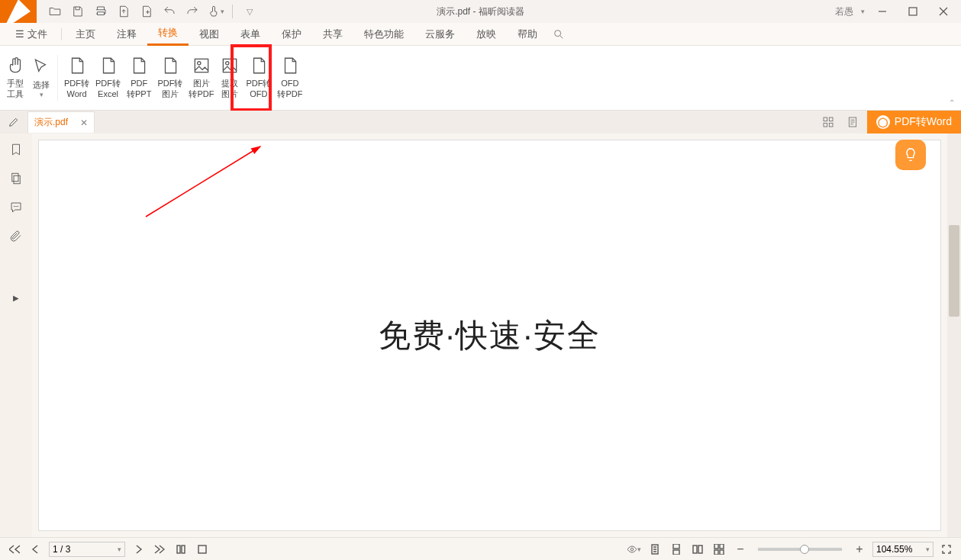 The image size is (961, 560). I want to click on menu-tab-6: 共享, so click(333, 34).